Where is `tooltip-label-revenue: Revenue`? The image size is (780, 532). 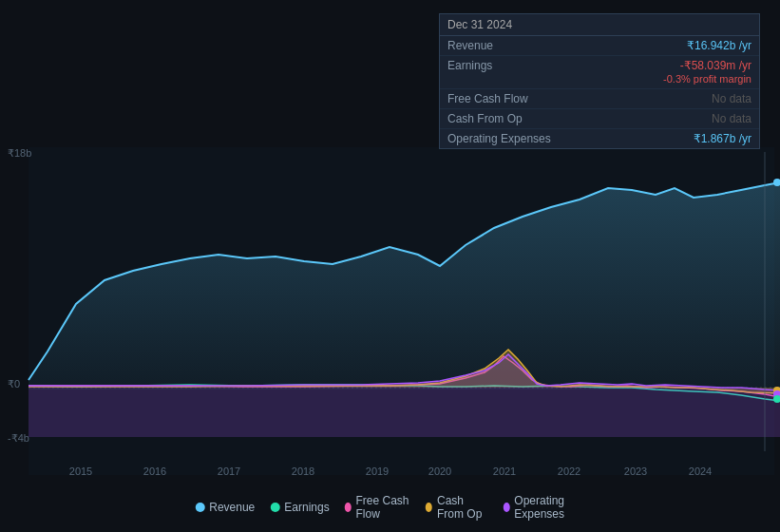
tooltip-label-revenue: Revenue is located at coordinates (470, 46).